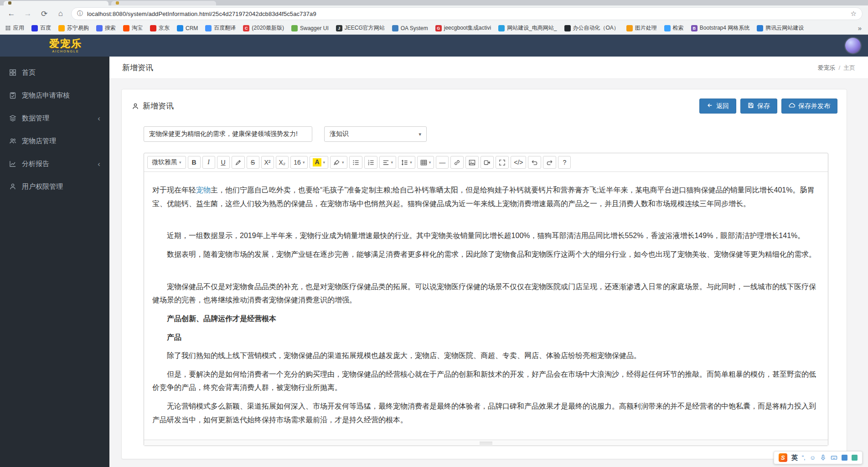 The width and height of the screenshot is (868, 467). I want to click on sidebar-item-home: 首页, so click(55, 73).